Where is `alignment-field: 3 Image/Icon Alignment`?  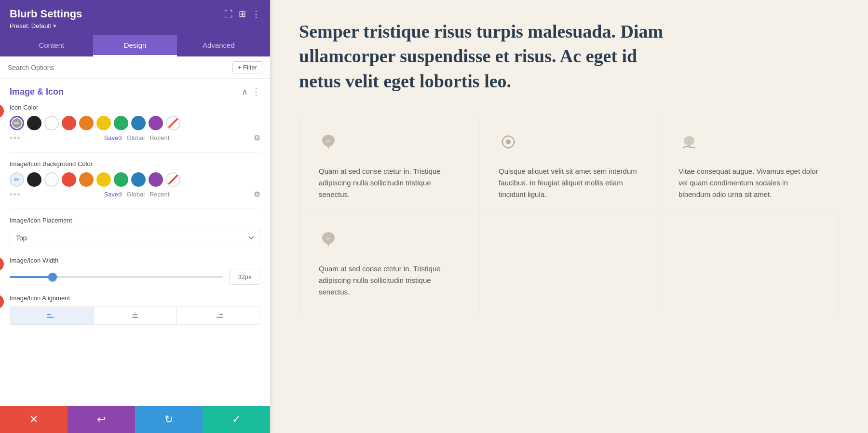 alignment-field: 3 Image/Icon Alignment is located at coordinates (135, 310).